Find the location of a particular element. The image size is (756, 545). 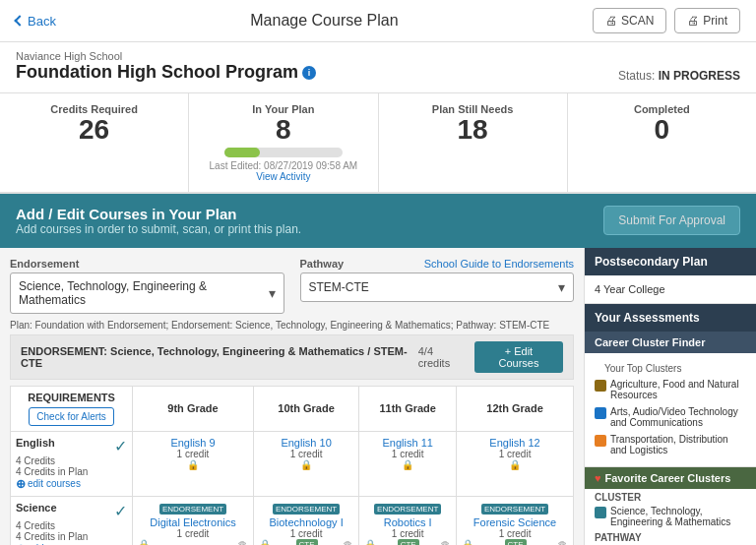

school-guide-link: School Guide to Endorsements is located at coordinates (499, 266).